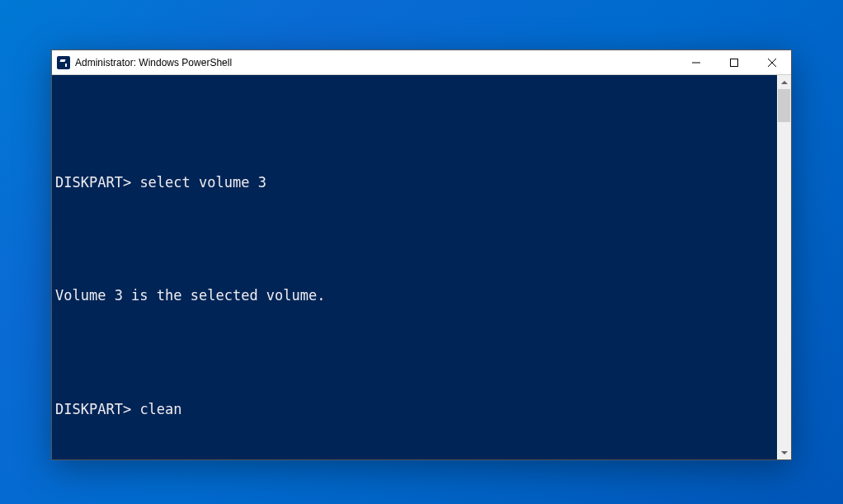  What do you see at coordinates (64, 63) in the screenshot?
I see `powershell-icon` at bounding box center [64, 63].